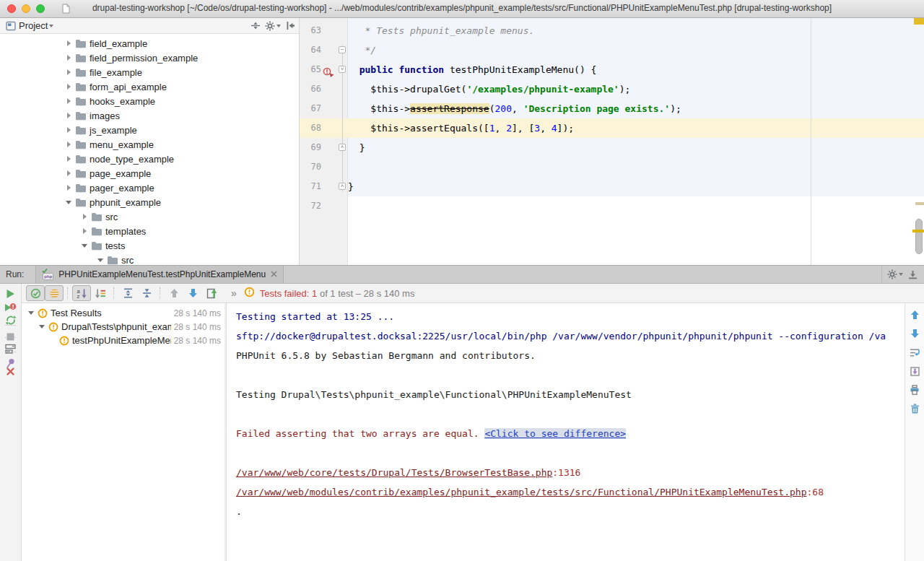  What do you see at coordinates (310, 147) in the screenshot?
I see `line-number: 69` at bounding box center [310, 147].